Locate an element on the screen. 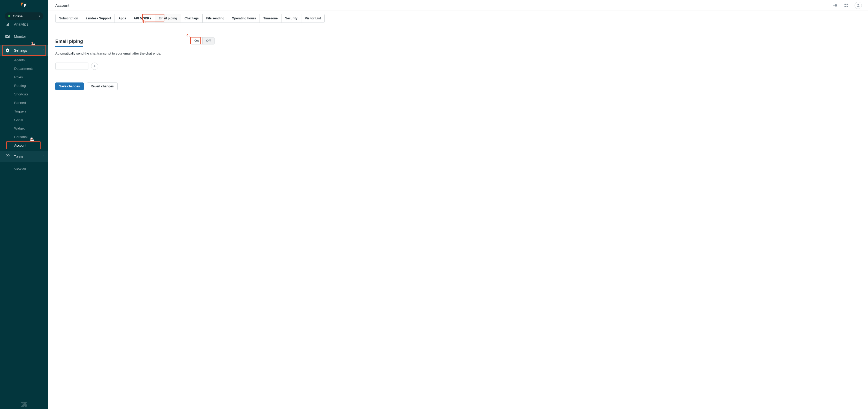 The height and width of the screenshot is (409, 868). tab-subscription: Subscription is located at coordinates (69, 18).